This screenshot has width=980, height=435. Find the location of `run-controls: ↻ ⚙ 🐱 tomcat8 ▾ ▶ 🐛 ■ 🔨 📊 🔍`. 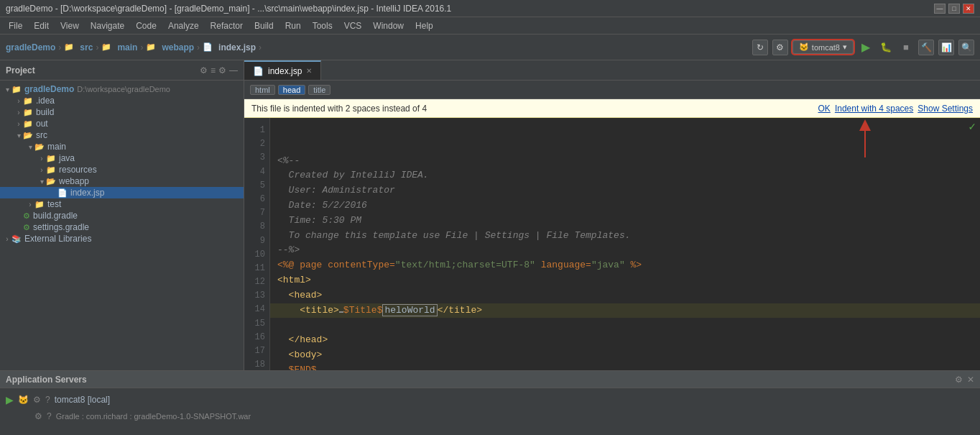

run-controls: ↻ ⚙ 🐱 tomcat8 ▾ ▶ 🐛 ■ 🔨 📊 🔍 is located at coordinates (864, 47).